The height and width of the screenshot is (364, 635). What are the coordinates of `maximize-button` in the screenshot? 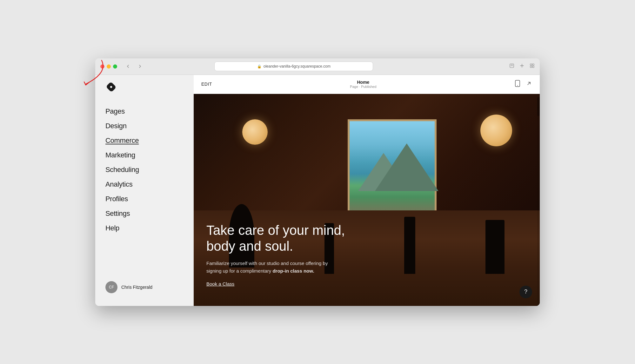 It's located at (115, 67).